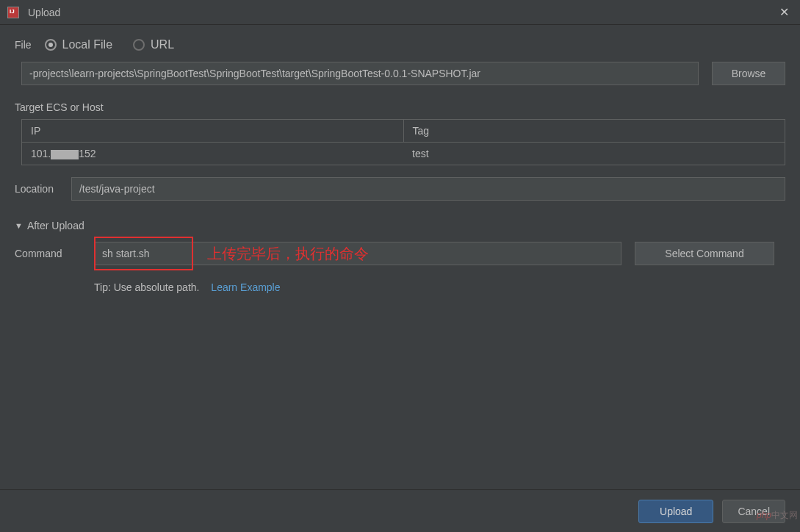  I want to click on title-bar: Upload ✕, so click(400, 12).